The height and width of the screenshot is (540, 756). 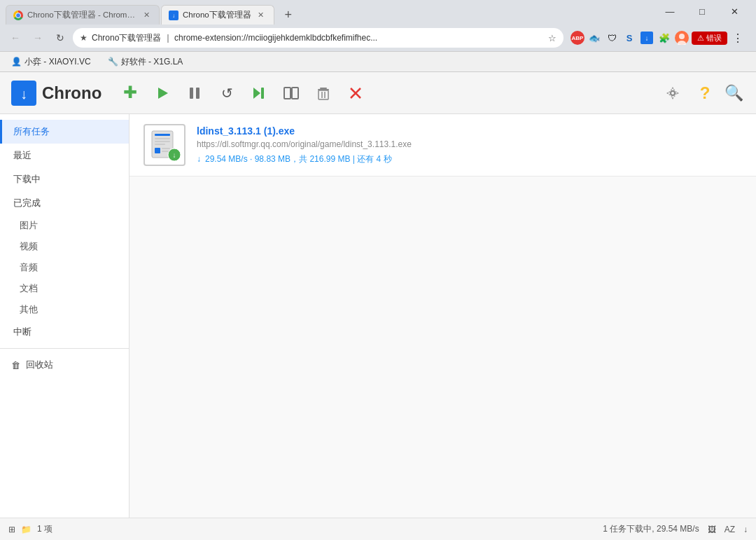 I want to click on sidebar-item-audio: 音频, so click(x=64, y=268).